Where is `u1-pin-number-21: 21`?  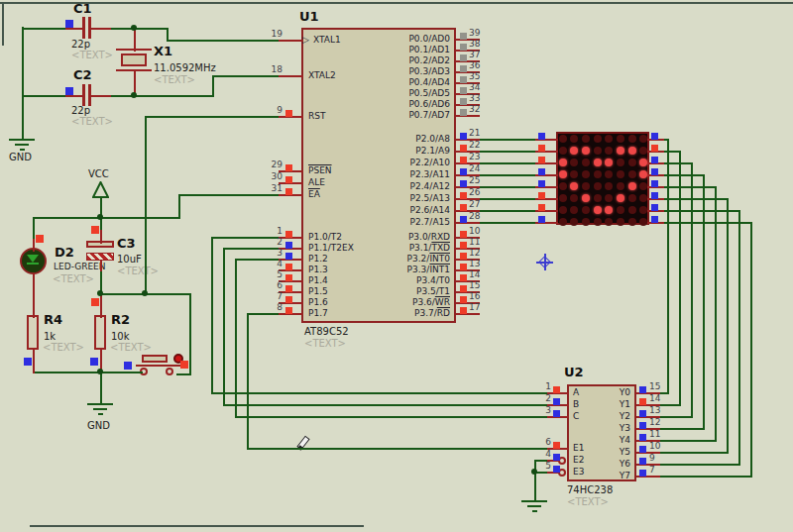 u1-pin-number-21: 21 is located at coordinates (474, 133).